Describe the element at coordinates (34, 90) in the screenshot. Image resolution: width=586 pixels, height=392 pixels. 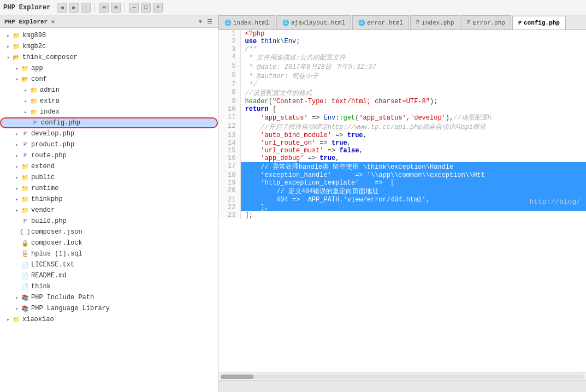
I see `folder-icon-admin: 📁` at that location.